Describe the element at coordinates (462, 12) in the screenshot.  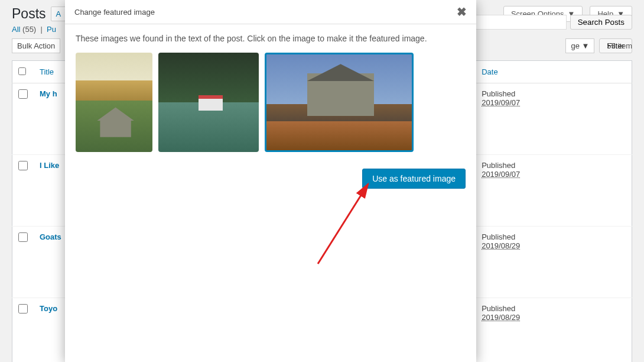
I see `modal-close-button: ✖` at that location.